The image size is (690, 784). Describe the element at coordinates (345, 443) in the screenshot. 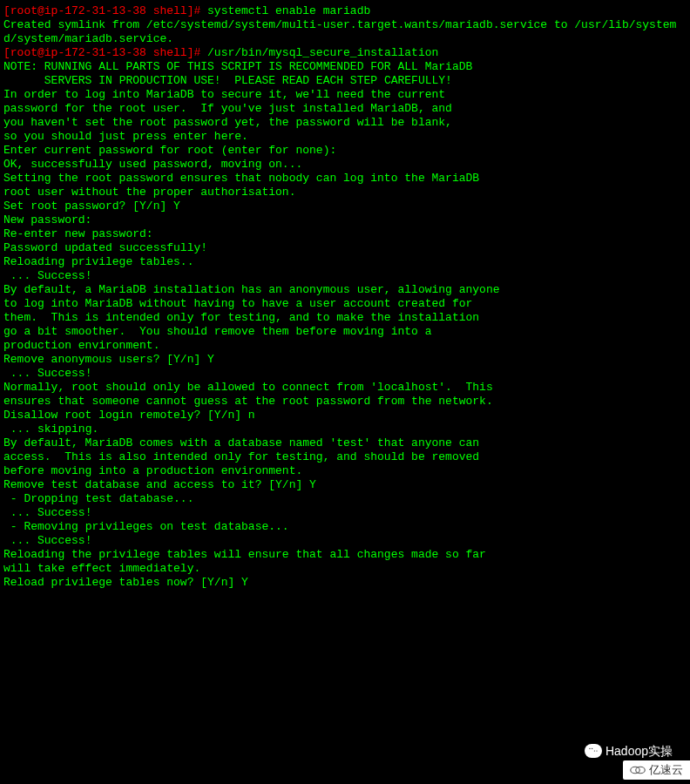

I see `terminal-line: By default, MariaDB comes with a databas…` at that location.